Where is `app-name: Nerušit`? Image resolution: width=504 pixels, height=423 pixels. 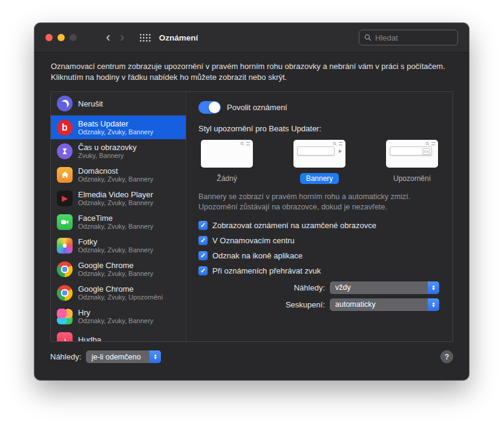
app-name: Nerušit is located at coordinates (91, 104).